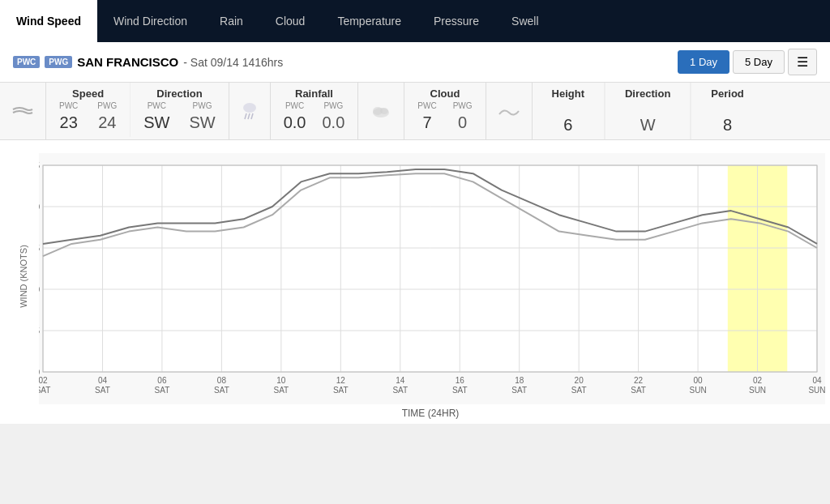 The height and width of the screenshot is (504, 830). What do you see at coordinates (232, 21) in the screenshot?
I see `tab-rain: Rain` at bounding box center [232, 21].